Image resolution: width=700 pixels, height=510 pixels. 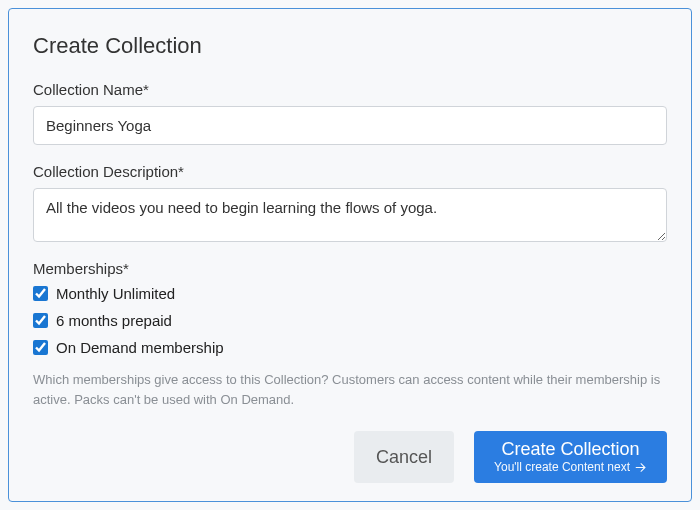 I want to click on membership-row: Monthly Unlimited, so click(x=350, y=294).